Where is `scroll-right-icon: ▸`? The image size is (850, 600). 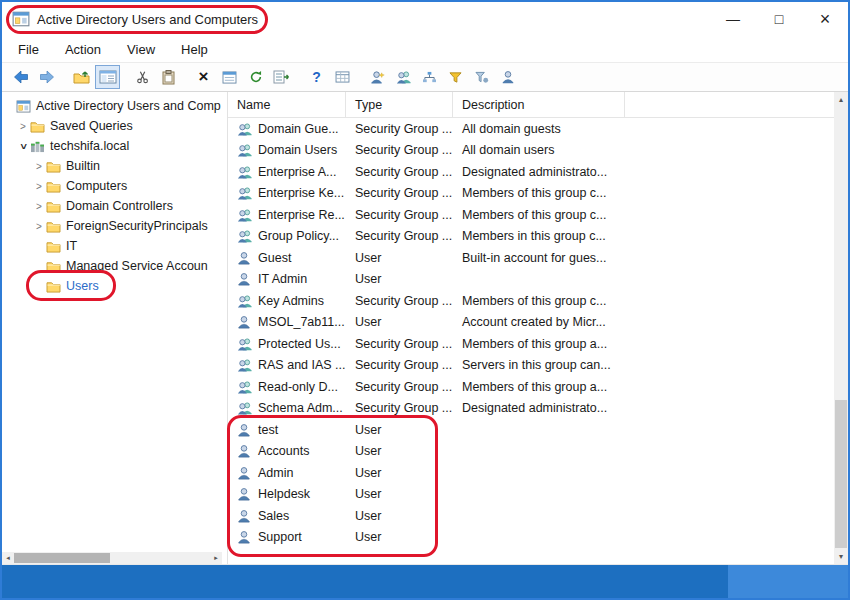
scroll-right-icon: ▸ is located at coordinates (216, 558).